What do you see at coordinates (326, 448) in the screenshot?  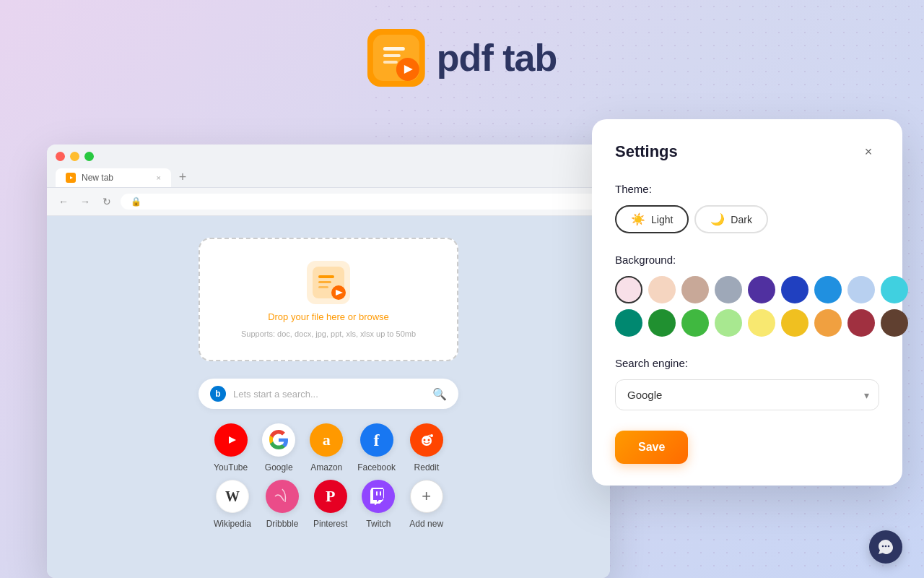 I see `shortcut-amazon: a Amazon` at bounding box center [326, 448].